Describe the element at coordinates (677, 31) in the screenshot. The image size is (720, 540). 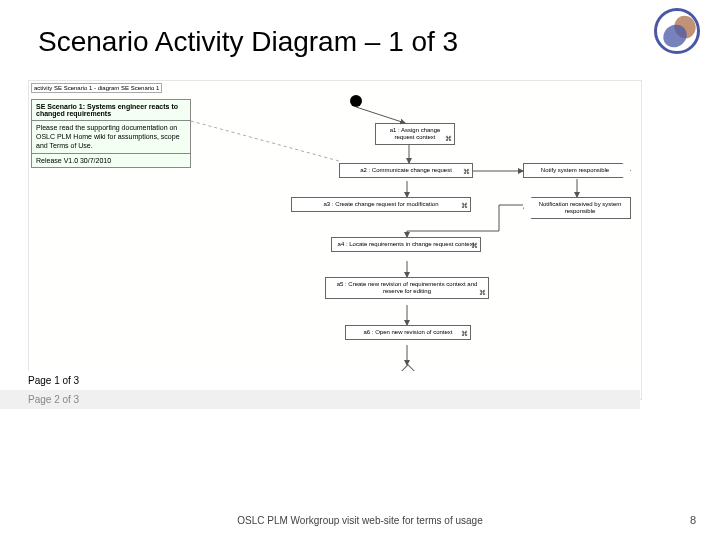
I see `logo-icon` at that location.